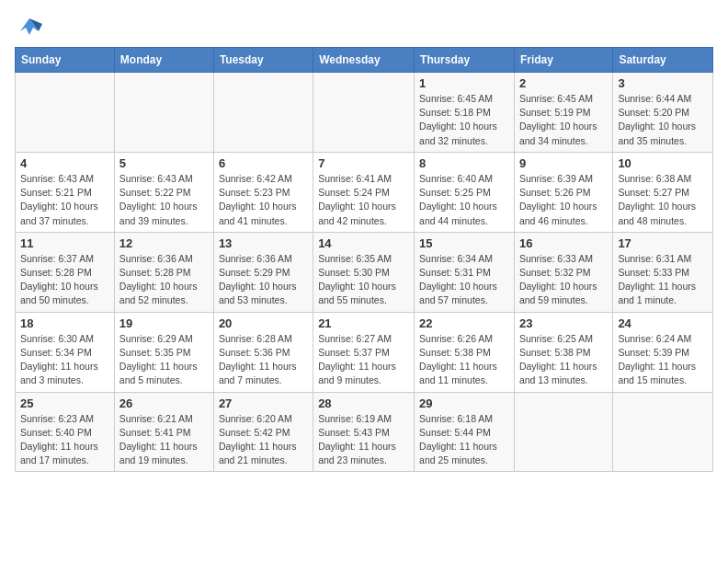 This screenshot has height=563, width=728. What do you see at coordinates (563, 120) in the screenshot?
I see `day-info: Sunrise: 6:45 AM Sunset: 5:19 PM Dayligh…` at bounding box center [563, 120].